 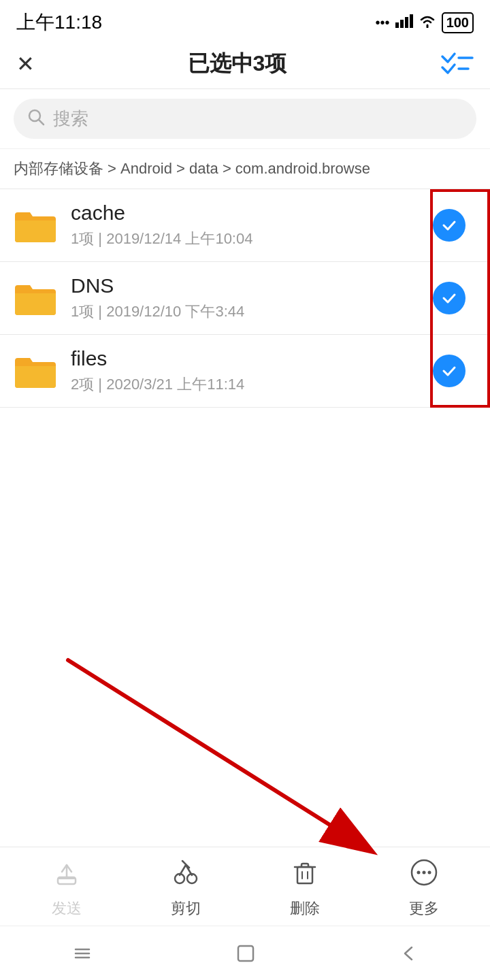 What do you see at coordinates (35, 371) in the screenshot?
I see `folder-icon-files` at bounding box center [35, 371].